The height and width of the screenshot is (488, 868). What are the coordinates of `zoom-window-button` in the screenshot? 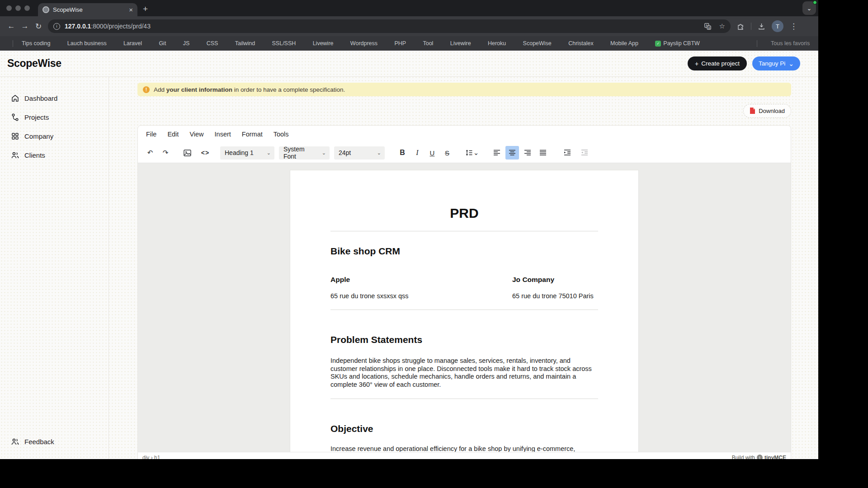 It's located at (27, 8).